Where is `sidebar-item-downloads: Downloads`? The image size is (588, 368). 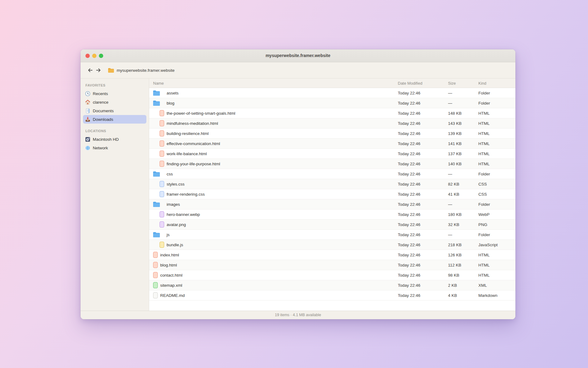 sidebar-item-downloads: Downloads is located at coordinates (115, 119).